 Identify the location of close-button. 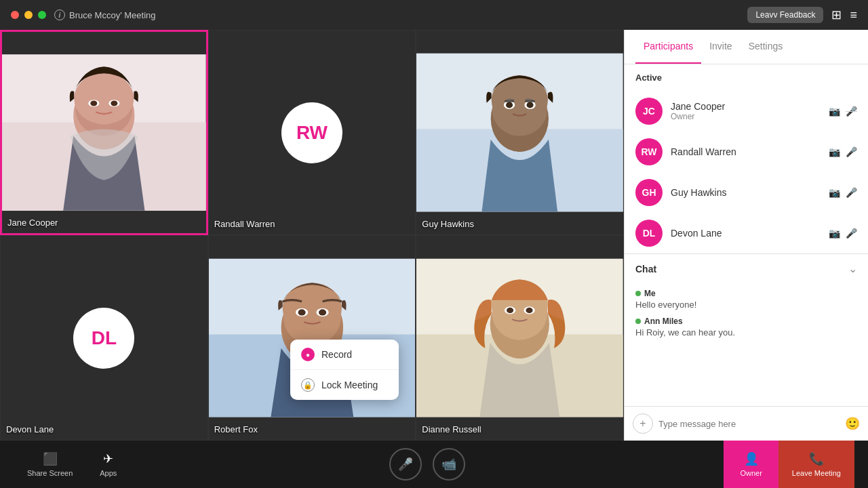
(15, 15).